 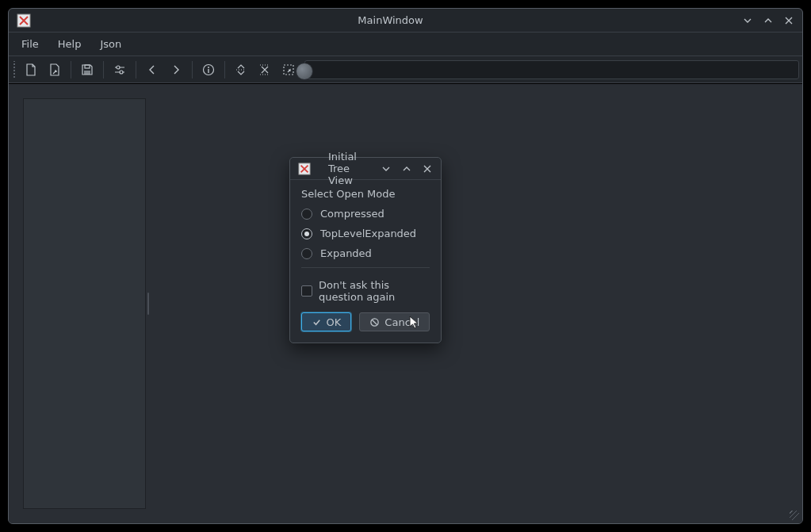 What do you see at coordinates (31, 70) in the screenshot?
I see `new-file-button` at bounding box center [31, 70].